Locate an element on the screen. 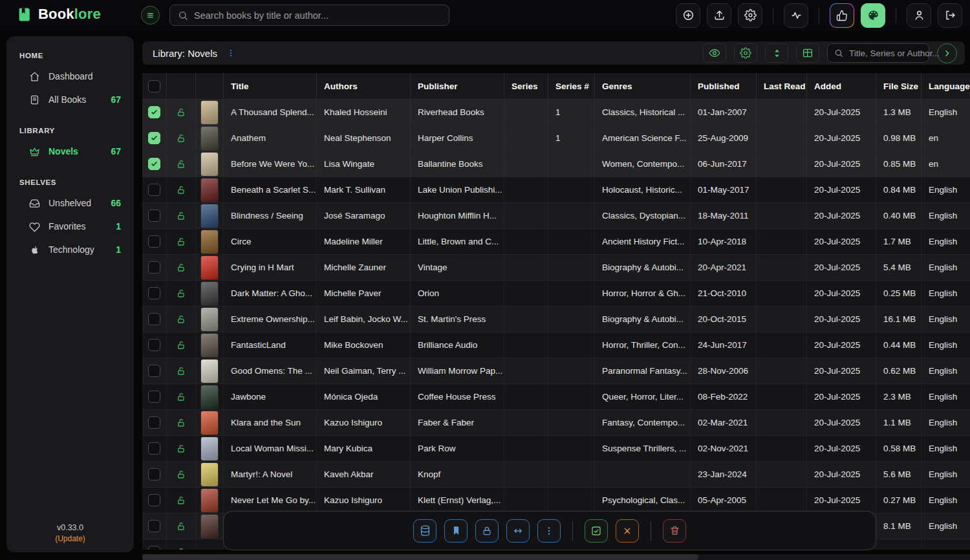 This screenshot has width=970, height=560. upload-button is located at coordinates (719, 16).